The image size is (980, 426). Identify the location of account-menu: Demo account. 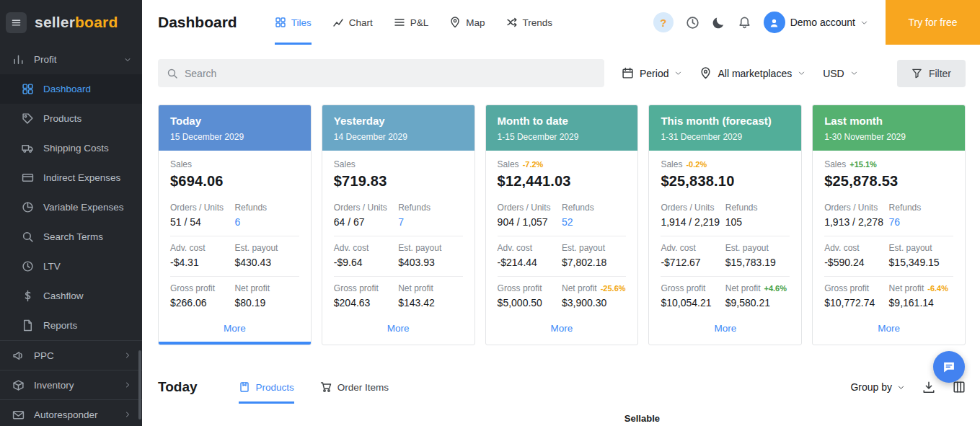
(816, 22).